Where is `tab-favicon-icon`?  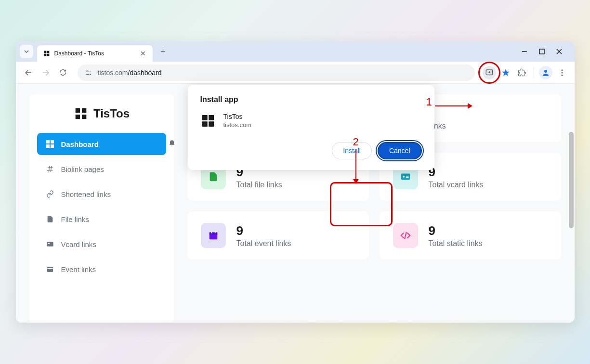
tab-favicon-icon is located at coordinates (47, 53).